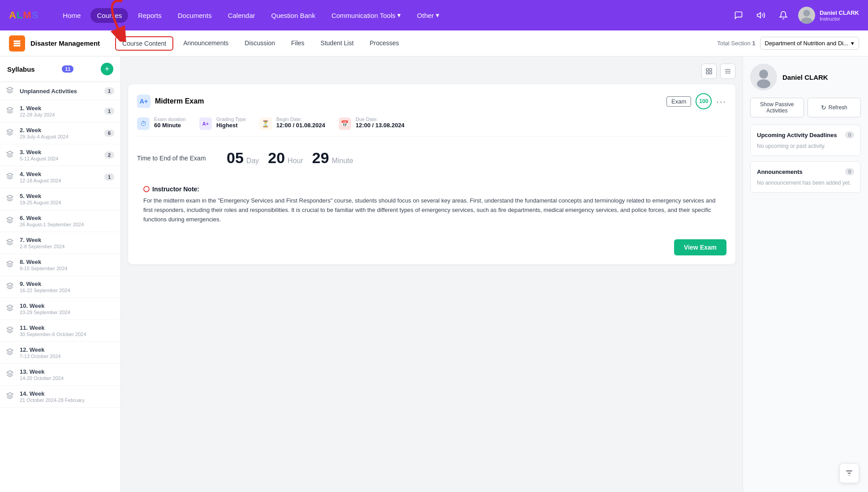 The height and width of the screenshot is (492, 868). What do you see at coordinates (432, 247) in the screenshot?
I see `view-exam-button-container: View Exam` at bounding box center [432, 247].